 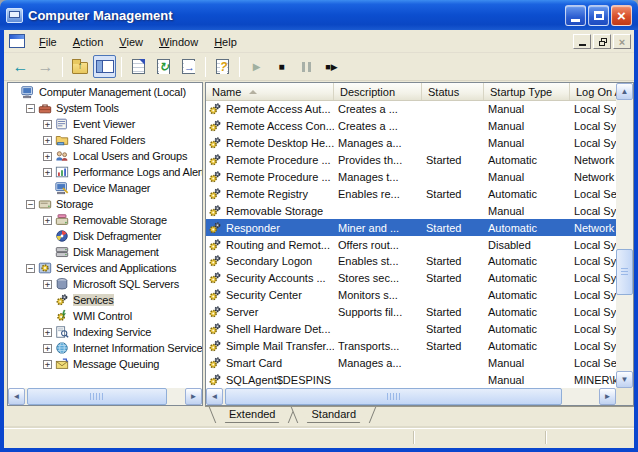 I want to click on pause-service-button, so click(x=306, y=66).